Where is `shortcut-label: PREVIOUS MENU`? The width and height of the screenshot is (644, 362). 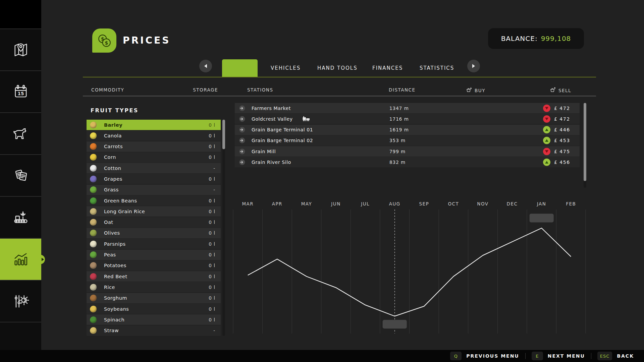
shortcut-label: PREVIOUS MENU is located at coordinates (492, 356).